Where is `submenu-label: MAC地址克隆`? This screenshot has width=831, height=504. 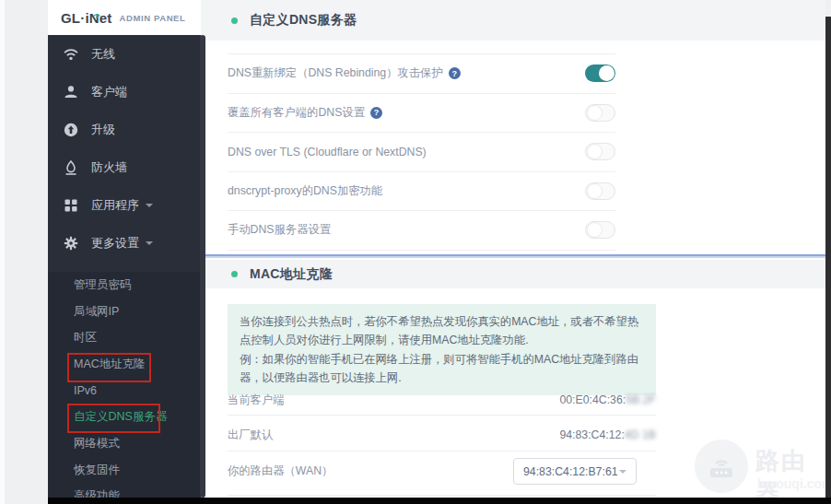 submenu-label: MAC地址克隆 is located at coordinates (110, 365).